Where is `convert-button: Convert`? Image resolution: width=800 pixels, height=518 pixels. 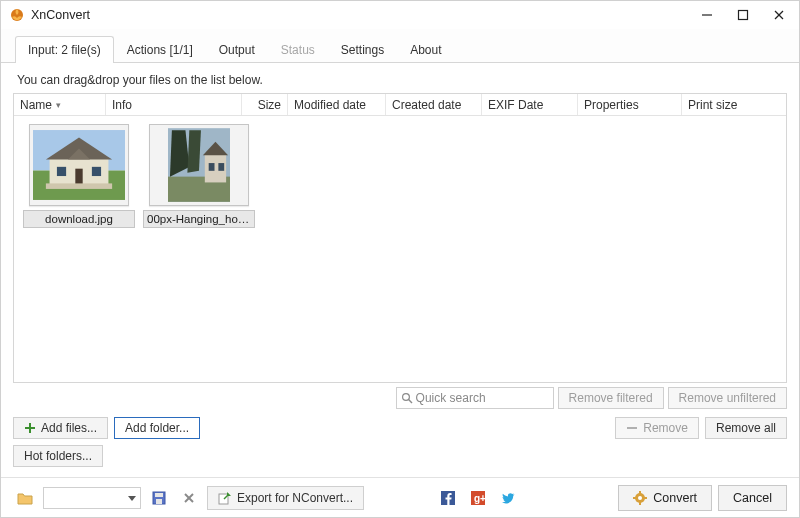
convert-button: Convert is located at coordinates (665, 498).